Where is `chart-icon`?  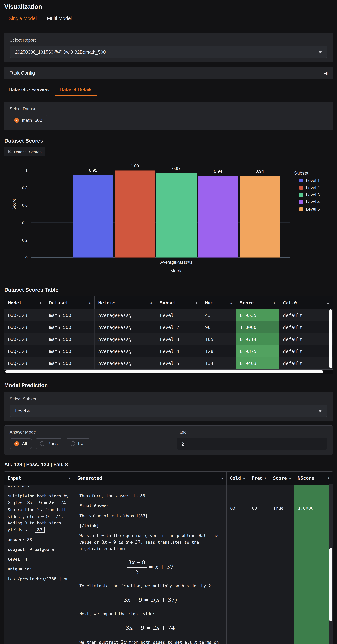
chart-icon is located at coordinates (10, 152).